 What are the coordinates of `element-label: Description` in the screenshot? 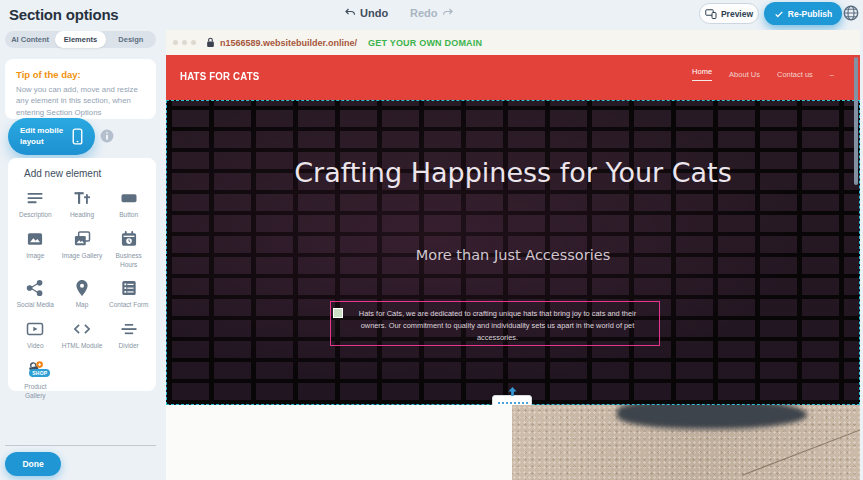 It's located at (35, 216).